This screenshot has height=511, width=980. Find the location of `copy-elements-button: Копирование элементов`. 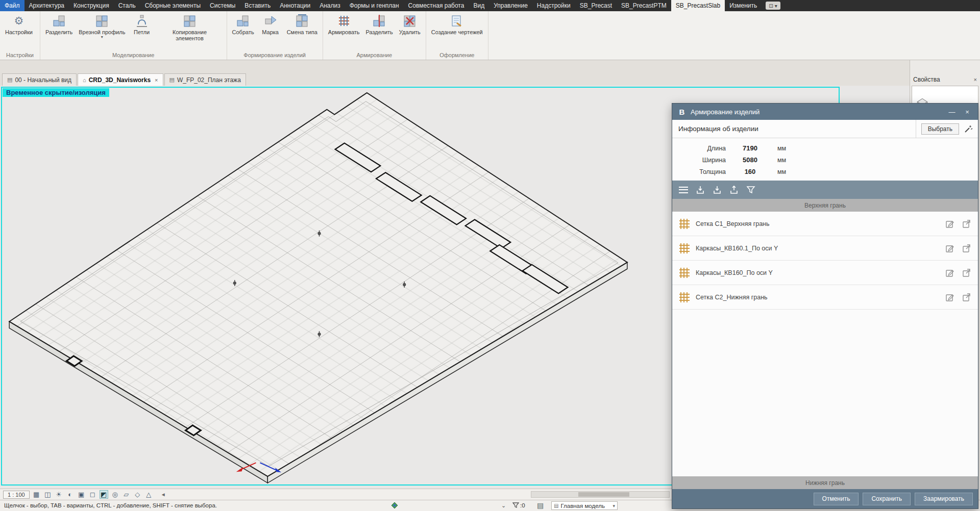

copy-elements-button: Копирование элементов is located at coordinates (190, 31).